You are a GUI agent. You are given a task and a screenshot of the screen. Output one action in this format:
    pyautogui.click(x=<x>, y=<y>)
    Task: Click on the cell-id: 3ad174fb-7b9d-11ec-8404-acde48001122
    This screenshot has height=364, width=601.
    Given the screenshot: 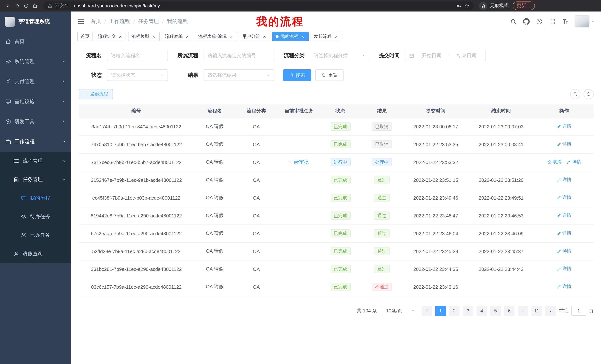 What is the action you would take?
    pyautogui.click(x=136, y=127)
    